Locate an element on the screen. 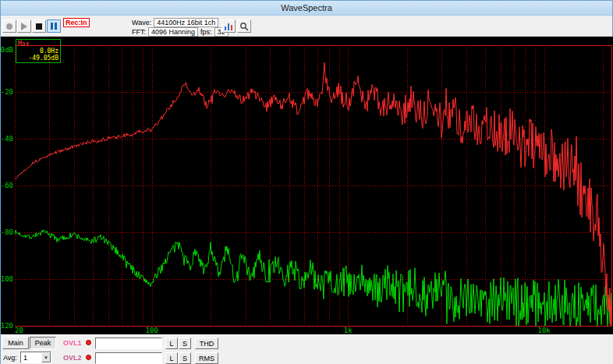 This screenshot has height=364, width=613. svg-text: 100 is located at coordinates (152, 330).